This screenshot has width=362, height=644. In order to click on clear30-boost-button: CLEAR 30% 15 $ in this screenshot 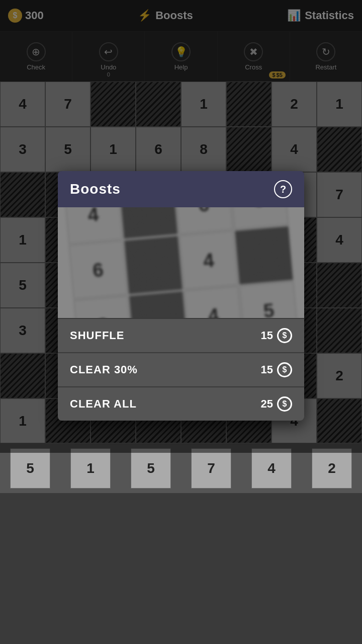, I will do `click(181, 369)`.